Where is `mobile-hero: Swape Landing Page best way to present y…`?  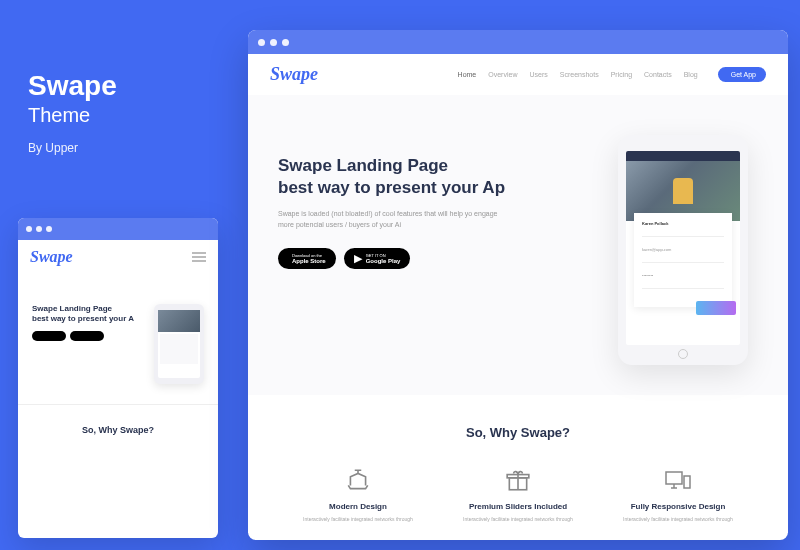 mobile-hero: Swape Landing Page best way to present y… is located at coordinates (118, 334).